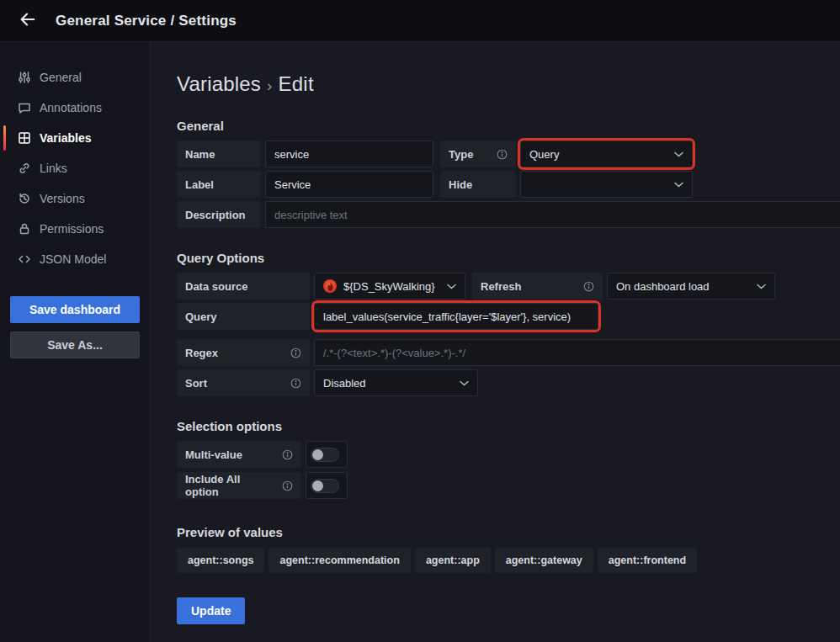 Image resolution: width=840 pixels, height=642 pixels. Describe the element at coordinates (508, 154) in the screenshot. I see `name-type-row: Name service Type Query` at that location.